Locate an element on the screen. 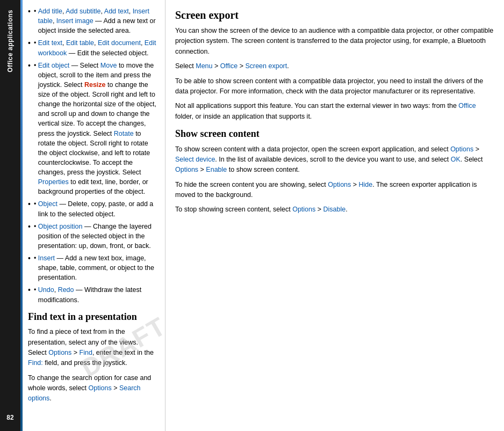 This screenshot has width=504, height=431. link-hide: Hide is located at coordinates (366, 185).